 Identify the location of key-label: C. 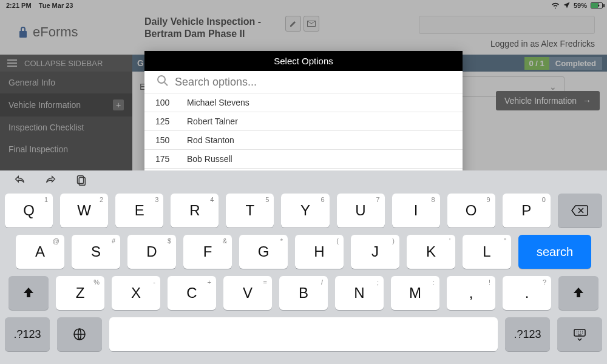
(192, 293).